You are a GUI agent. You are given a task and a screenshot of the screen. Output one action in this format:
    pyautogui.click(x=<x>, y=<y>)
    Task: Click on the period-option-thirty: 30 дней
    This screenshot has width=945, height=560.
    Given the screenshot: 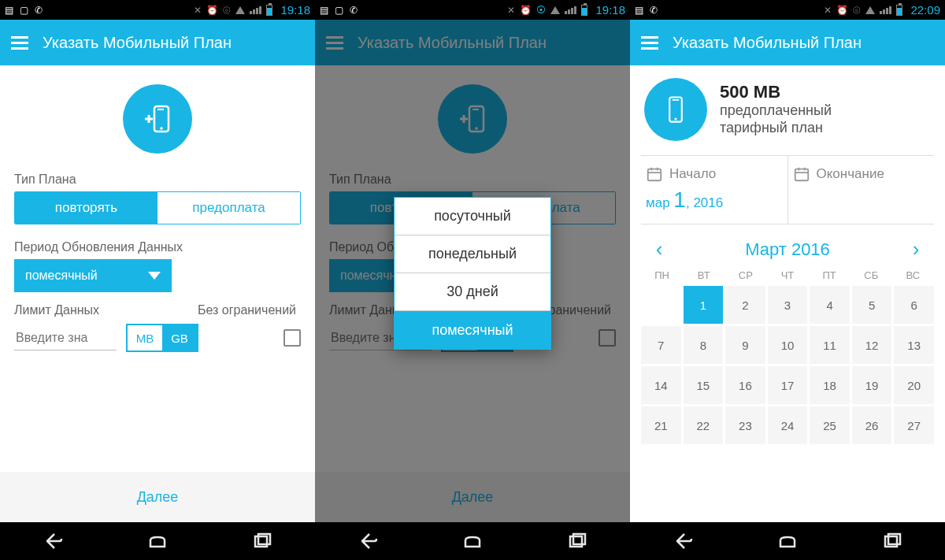 What is the action you would take?
    pyautogui.click(x=472, y=292)
    